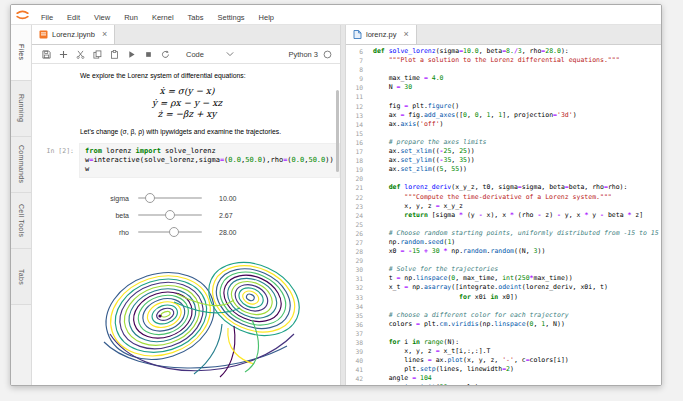 This screenshot has width=683, height=401. What do you see at coordinates (338, 131) in the screenshot?
I see `notebook-scrollbar` at bounding box center [338, 131].